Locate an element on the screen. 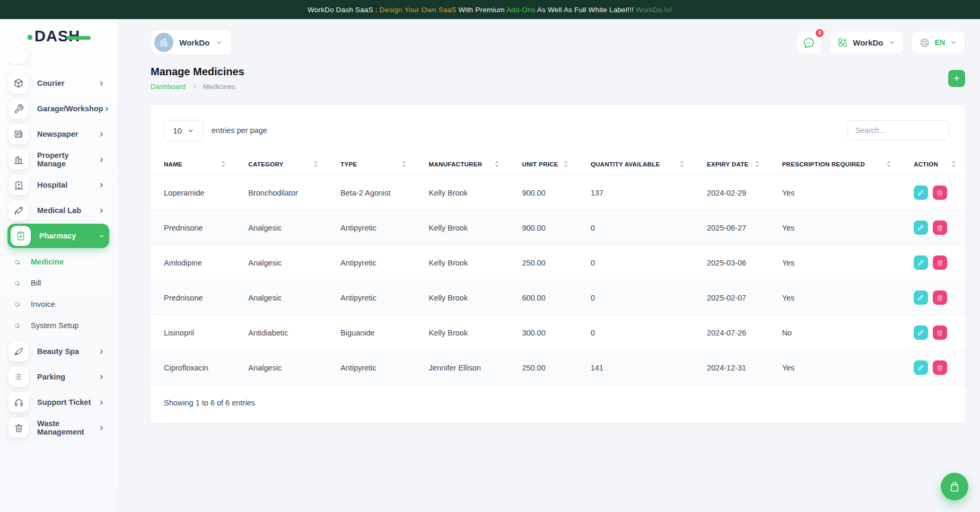  column-header-expiry-date: EXPIRY DATE is located at coordinates (731, 164).